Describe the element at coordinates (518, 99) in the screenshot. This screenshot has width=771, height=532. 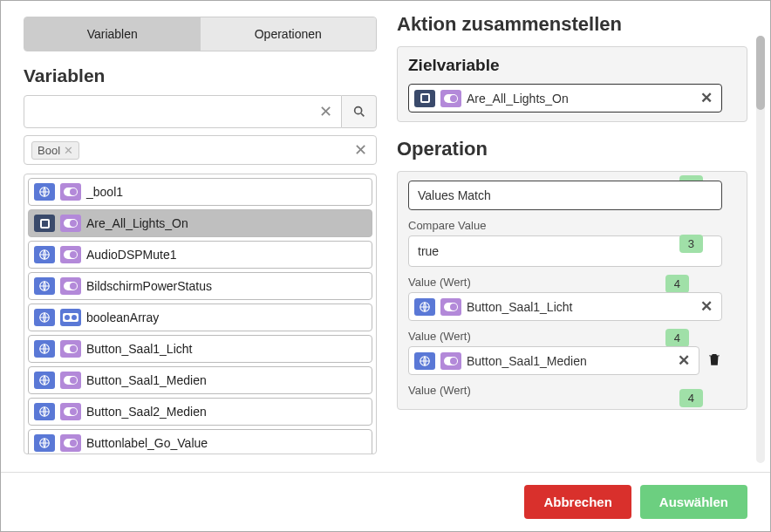
I see `target-variable-name: Are_All_Lights_On` at that location.